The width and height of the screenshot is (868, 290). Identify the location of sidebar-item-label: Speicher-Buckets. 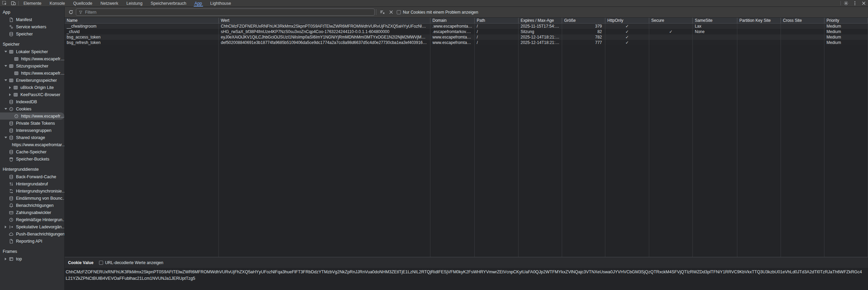
(33, 159).